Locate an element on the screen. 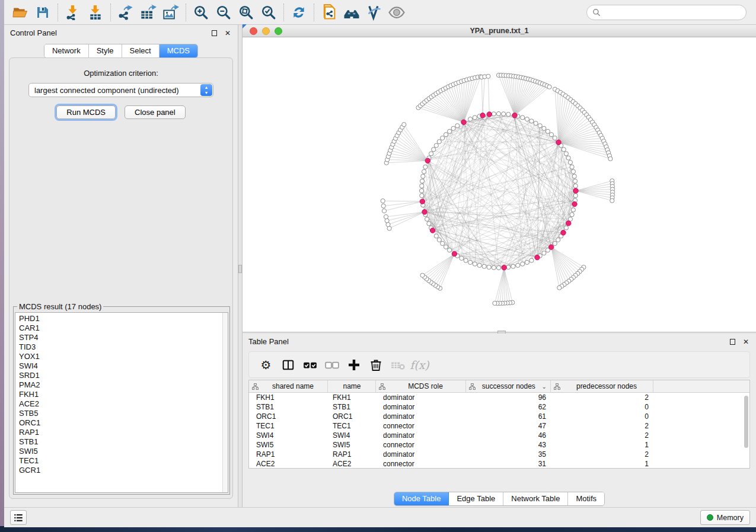 This screenshot has height=532, width=756. mcds-list-item: ORC1 is located at coordinates (122, 423).